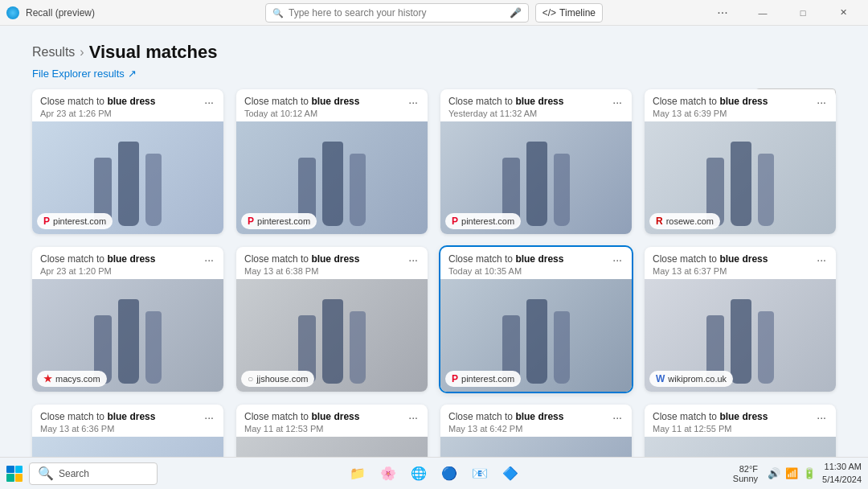 The width and height of the screenshot is (868, 489). I want to click on timeline-code-icon: </>, so click(550, 13).